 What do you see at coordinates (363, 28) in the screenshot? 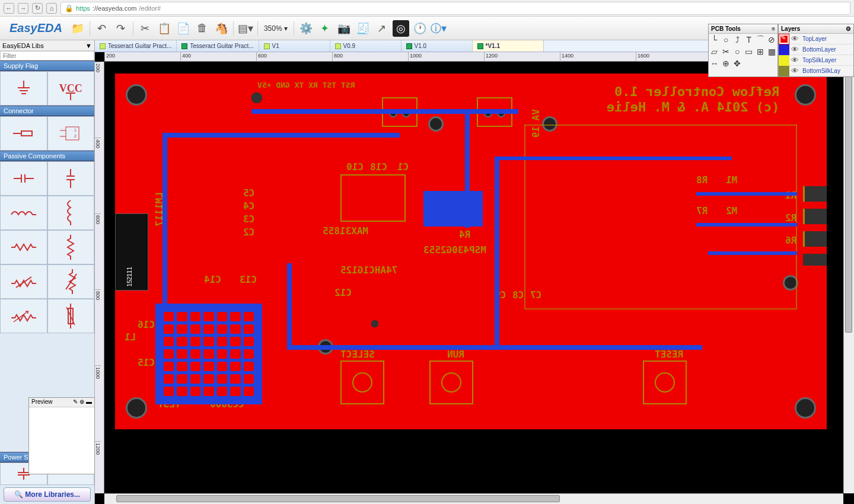
I see `bom-button: 🧾` at bounding box center [363, 28].